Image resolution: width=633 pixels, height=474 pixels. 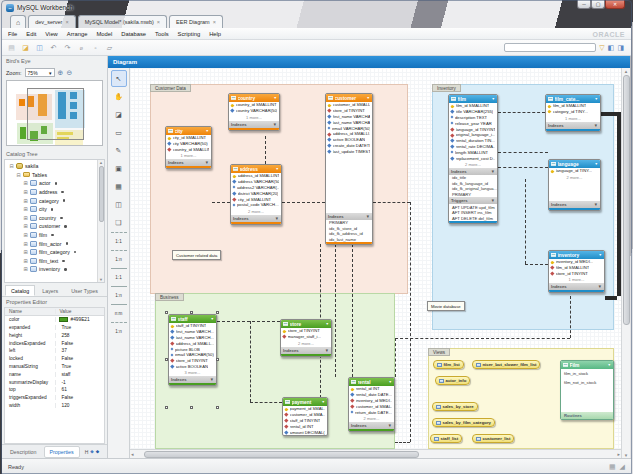 What do you see at coordinates (448, 364) in the screenshot?
I see `view-film-list: film_list` at bounding box center [448, 364].